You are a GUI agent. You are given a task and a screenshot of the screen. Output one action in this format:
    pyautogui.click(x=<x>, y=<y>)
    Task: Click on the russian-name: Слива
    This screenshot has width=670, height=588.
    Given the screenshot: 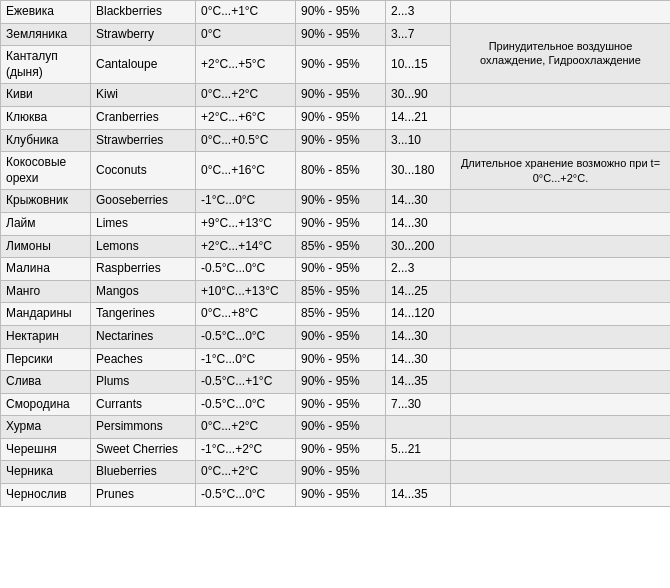 What is the action you would take?
    pyautogui.click(x=46, y=382)
    